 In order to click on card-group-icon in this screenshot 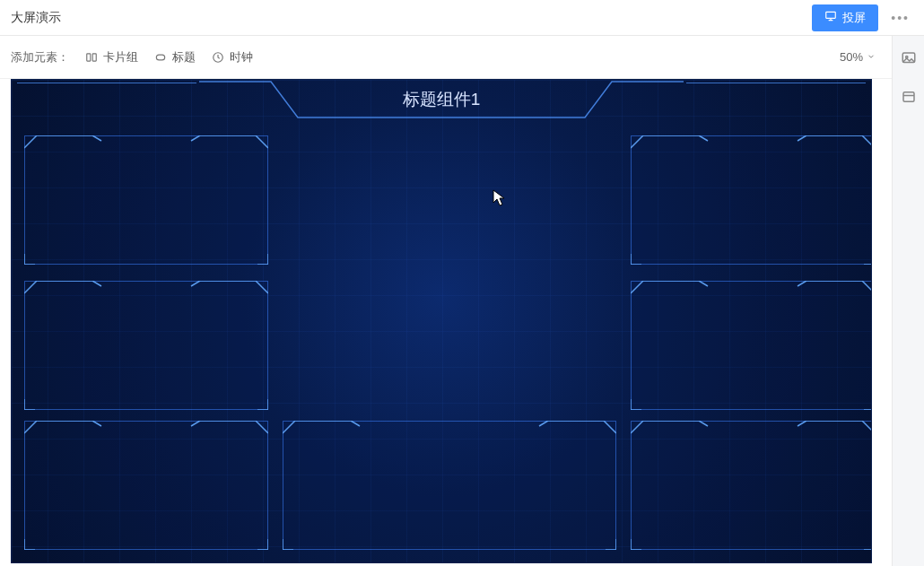, I will do `click(92, 57)`.